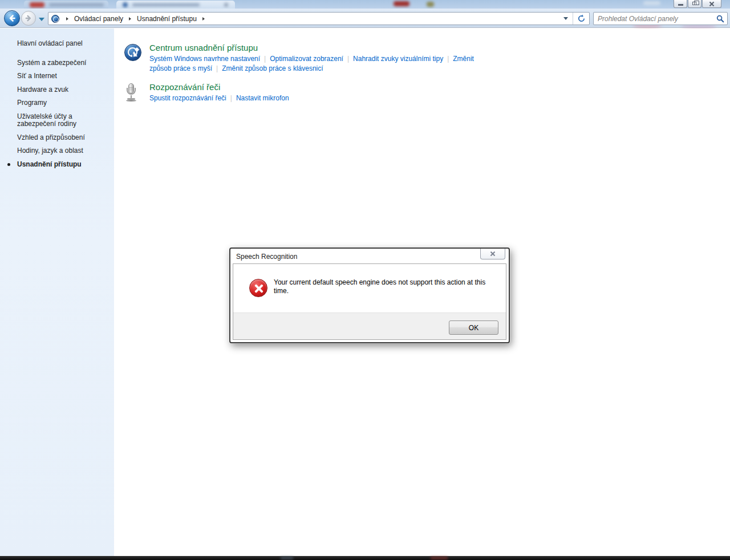  Describe the element at coordinates (63, 76) in the screenshot. I see `sidebar-item: Síť a Internet` at that location.